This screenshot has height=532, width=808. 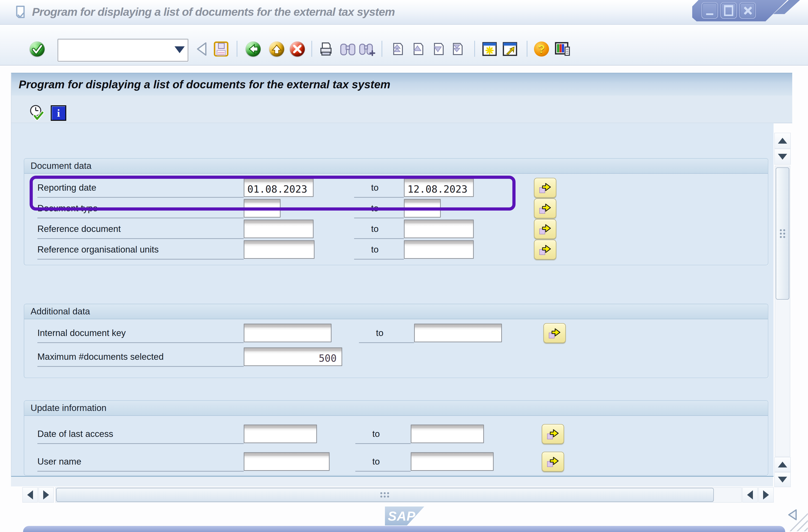 I want to click on horizontal-scrollbar-thumb, so click(x=385, y=495).